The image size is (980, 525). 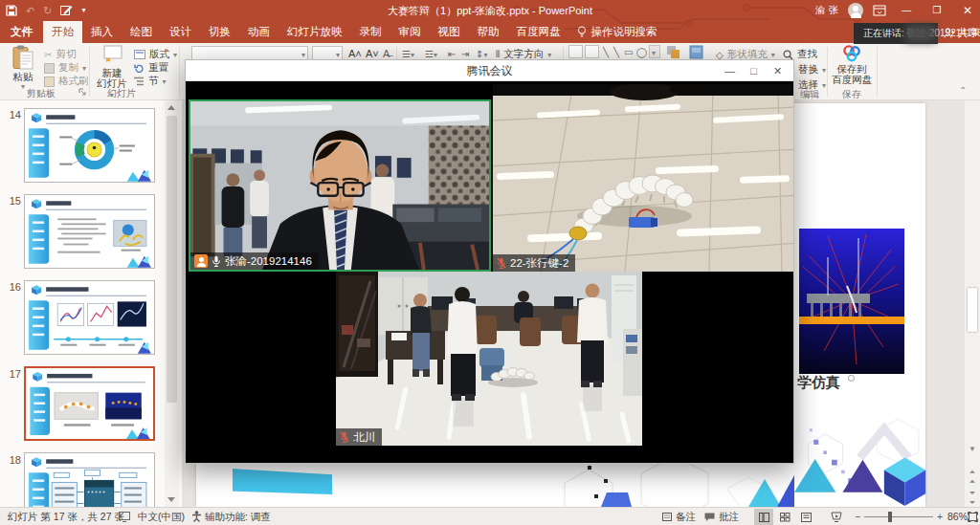 I want to click on scroll-up-arrow-icon, so click(x=171, y=107).